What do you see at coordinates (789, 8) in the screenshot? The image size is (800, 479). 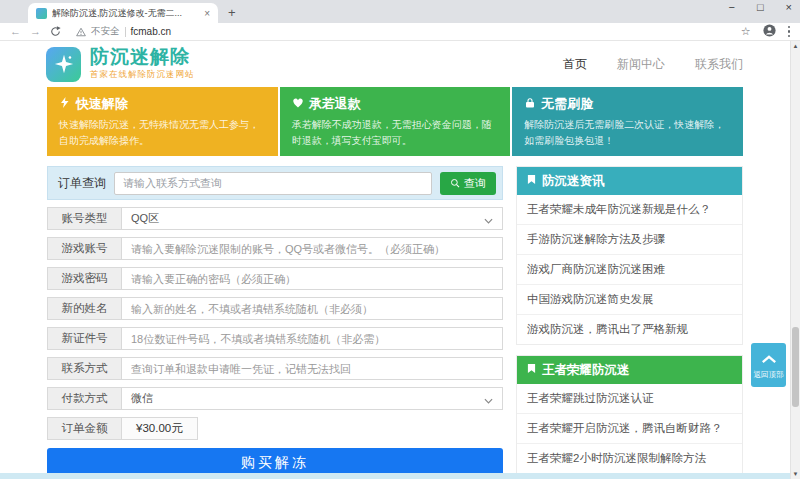 I see `window-close-button: ×` at bounding box center [789, 8].